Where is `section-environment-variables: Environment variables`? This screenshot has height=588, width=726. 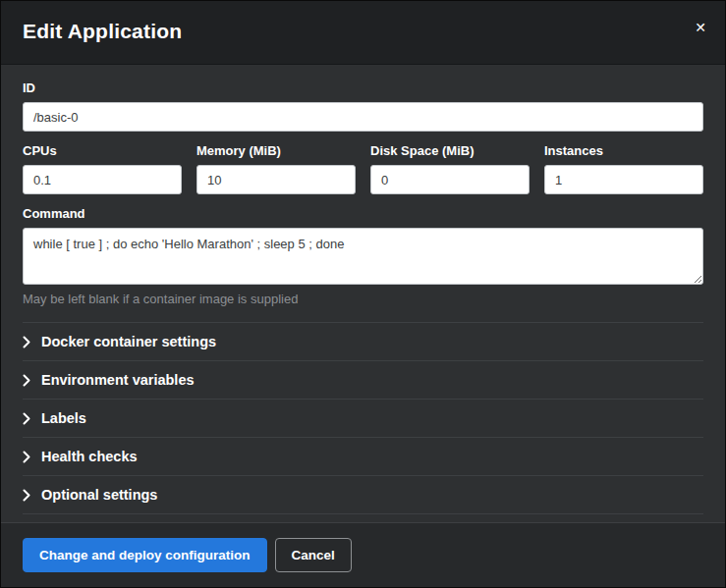
section-environment-variables: Environment variables is located at coordinates (363, 379).